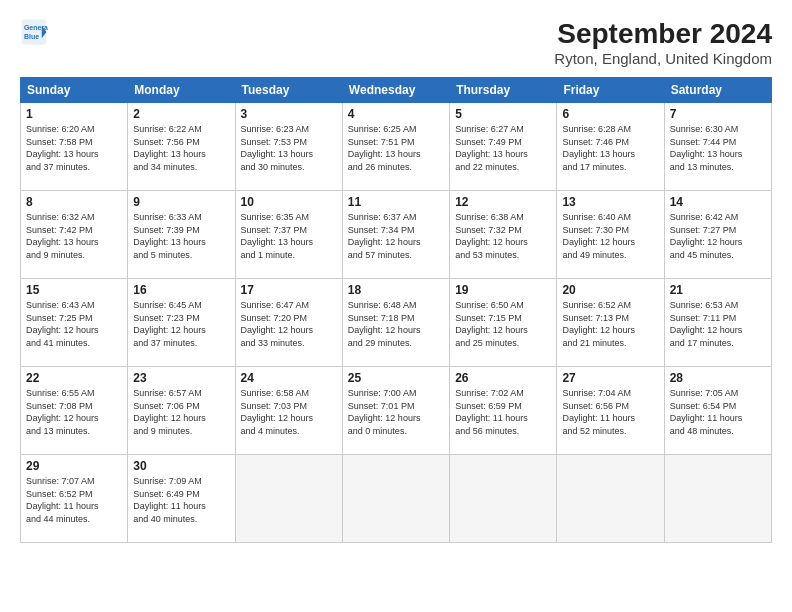 The image size is (792, 612). I want to click on day-detail: Sunrise: 6:43 AM Sunset: 7:25 PM Dayligh…, so click(74, 324).